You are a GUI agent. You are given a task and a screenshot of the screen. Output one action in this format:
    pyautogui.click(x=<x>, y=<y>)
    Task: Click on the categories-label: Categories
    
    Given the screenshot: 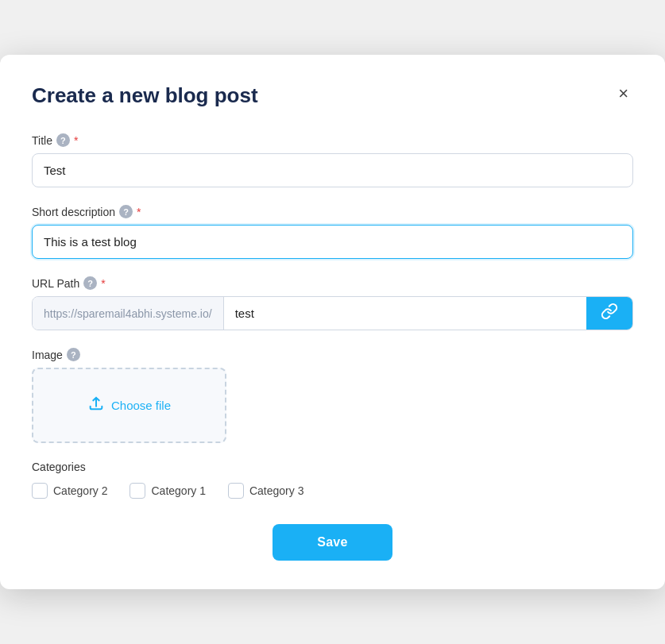 What is the action you would take?
    pyautogui.click(x=332, y=467)
    